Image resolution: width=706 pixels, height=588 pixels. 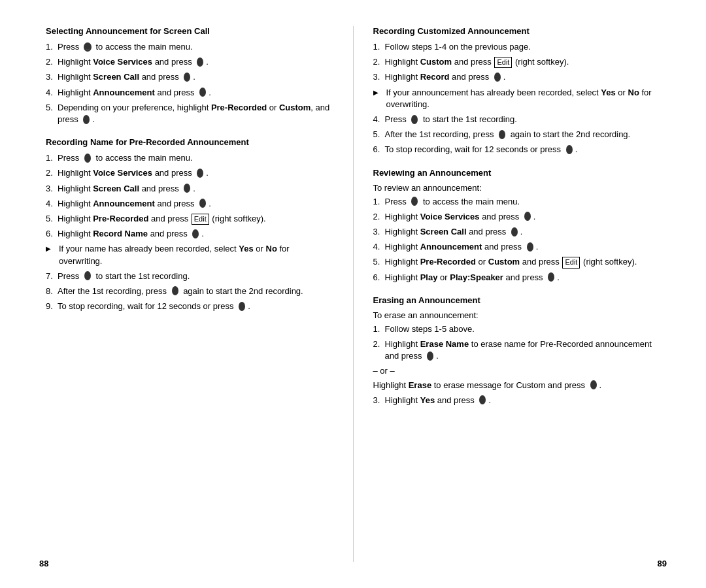 I want to click on step-r1-2: 2. Highlight Custom and press Edit (righ…, so click(x=517, y=62).